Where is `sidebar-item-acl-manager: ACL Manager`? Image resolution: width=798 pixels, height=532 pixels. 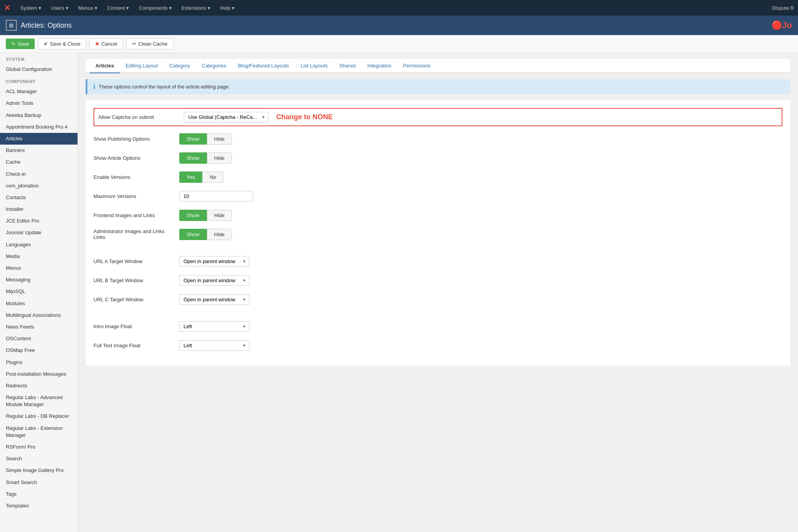 sidebar-item-acl-manager: ACL Manager is located at coordinates (39, 92).